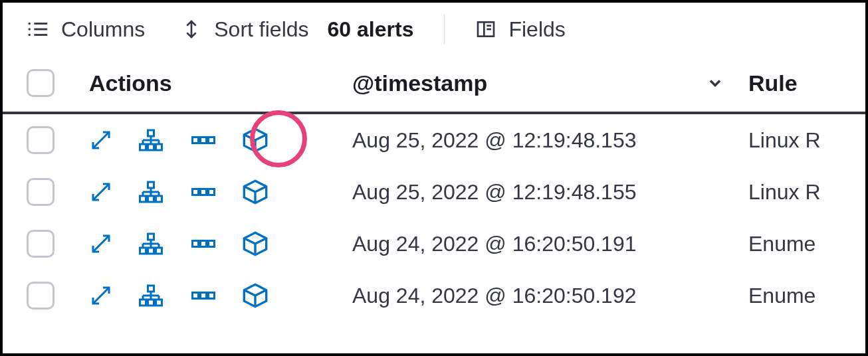  I want to click on sort-button: Sort fields, so click(245, 29).